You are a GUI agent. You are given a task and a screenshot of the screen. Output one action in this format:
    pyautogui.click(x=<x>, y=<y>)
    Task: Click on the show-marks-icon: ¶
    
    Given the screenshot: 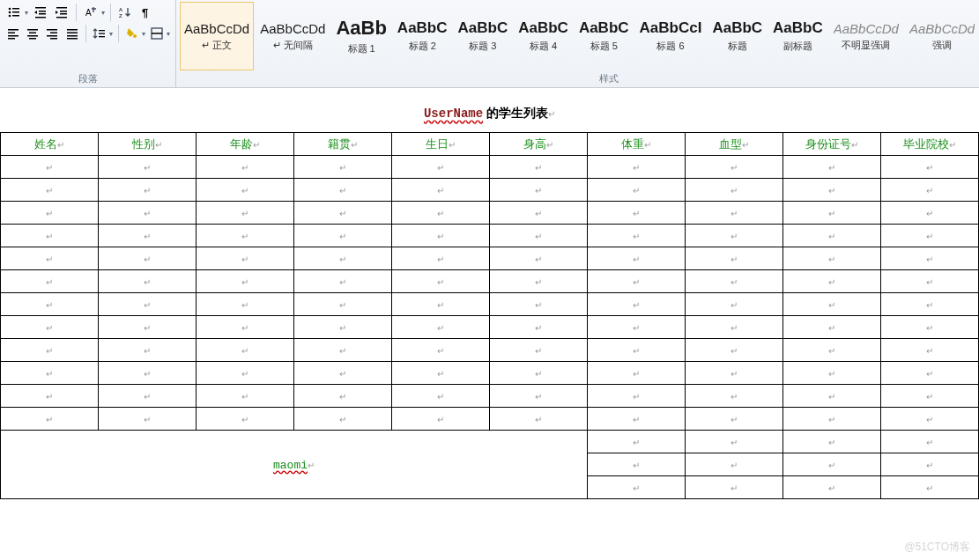 What is the action you would take?
    pyautogui.click(x=146, y=12)
    